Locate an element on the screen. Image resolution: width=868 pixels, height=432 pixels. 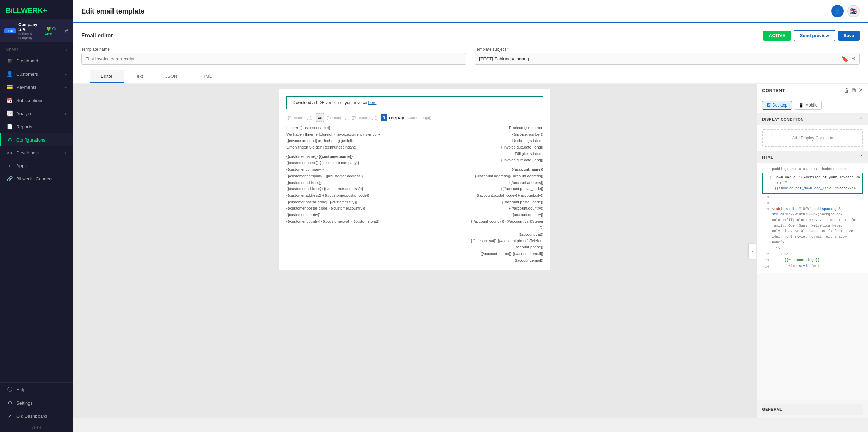
sidebar-label-subscriptions: Subscriptions is located at coordinates (30, 101).